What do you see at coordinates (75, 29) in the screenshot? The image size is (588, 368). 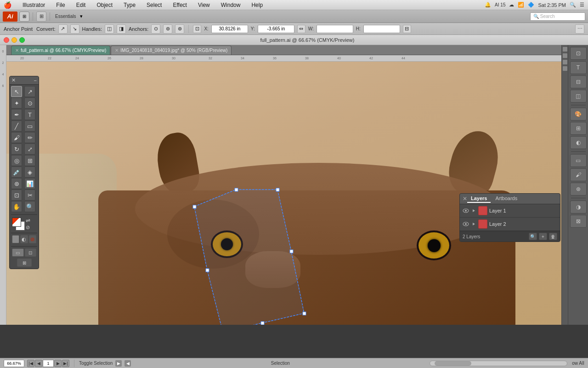 I see `convert-btn-2: ↘` at bounding box center [75, 29].